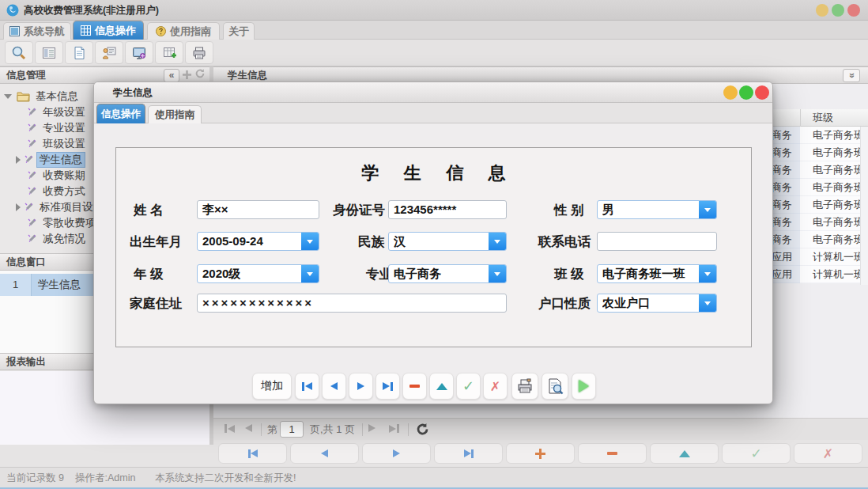 The width and height of the screenshot is (868, 489). Describe the element at coordinates (495, 386) in the screenshot. I see `cancel-edit-button: ✗` at that location.